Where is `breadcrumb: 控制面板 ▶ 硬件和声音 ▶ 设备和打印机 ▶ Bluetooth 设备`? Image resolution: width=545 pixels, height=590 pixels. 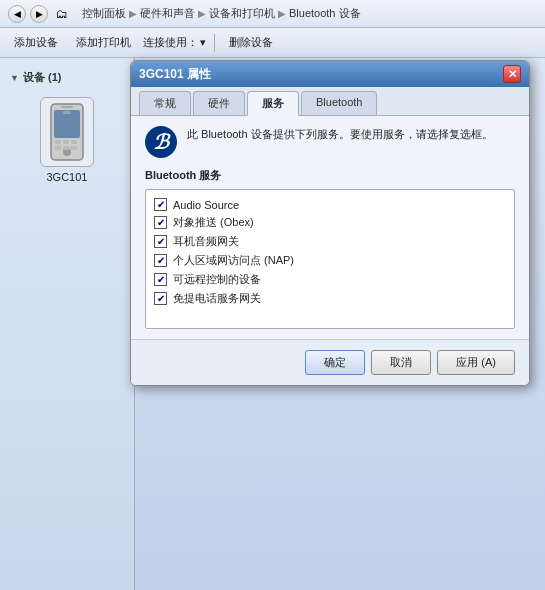
breadcrumb: 控制面板 ▶ 硬件和声音 ▶ 设备和打印机 ▶ Bluetooth 设备 is located at coordinates (222, 14).